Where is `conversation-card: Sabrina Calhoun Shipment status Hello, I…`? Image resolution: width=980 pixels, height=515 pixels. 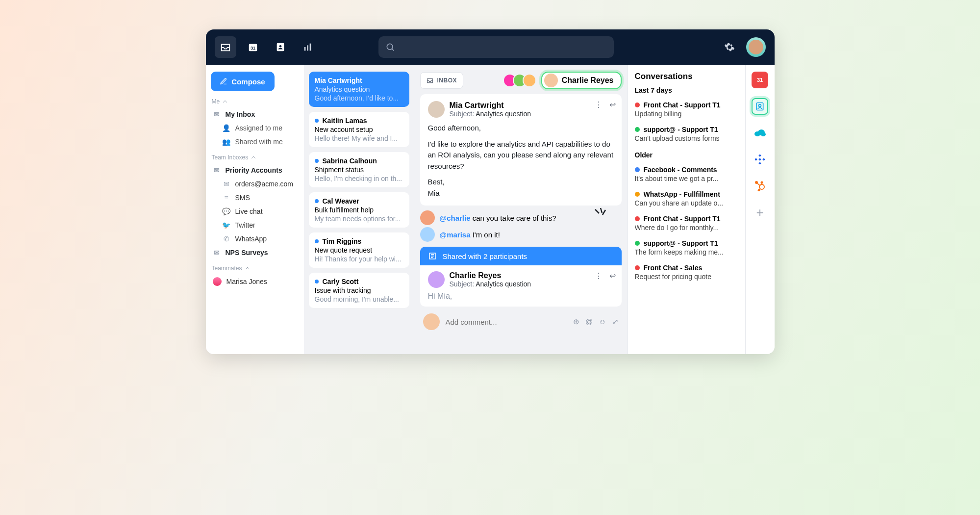
conversation-card: Sabrina Calhoun Shipment status Hello, I… is located at coordinates (359, 170).